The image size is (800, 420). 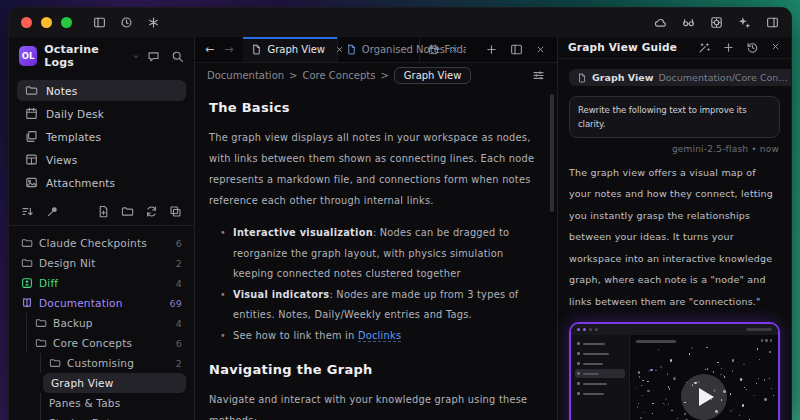 I want to click on tree-label: Design Nit, so click(x=67, y=263).